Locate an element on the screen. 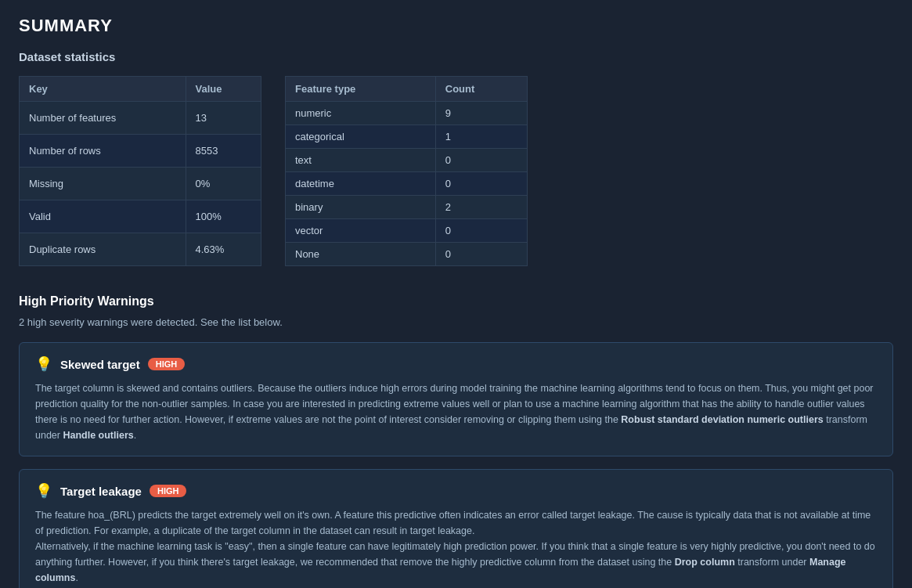 The width and height of the screenshot is (912, 588). warning-body-skewed: The target column is skewed and contains… is located at coordinates (456, 412).